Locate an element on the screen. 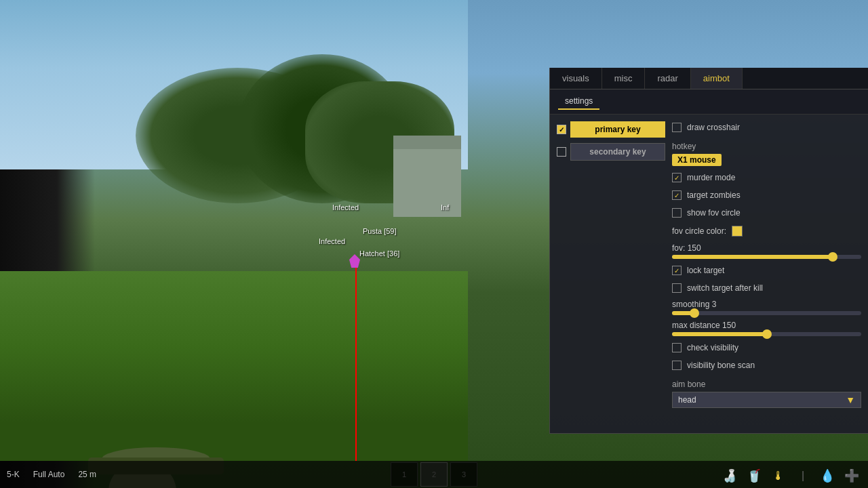  check-visibility-label: check visibility is located at coordinates (713, 348).